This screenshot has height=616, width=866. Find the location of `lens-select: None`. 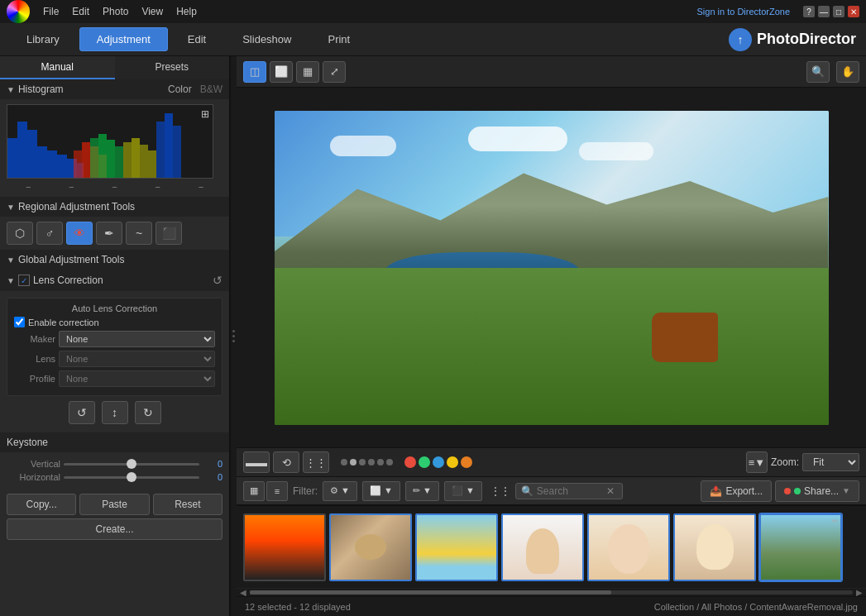

lens-select: None is located at coordinates (137, 359).